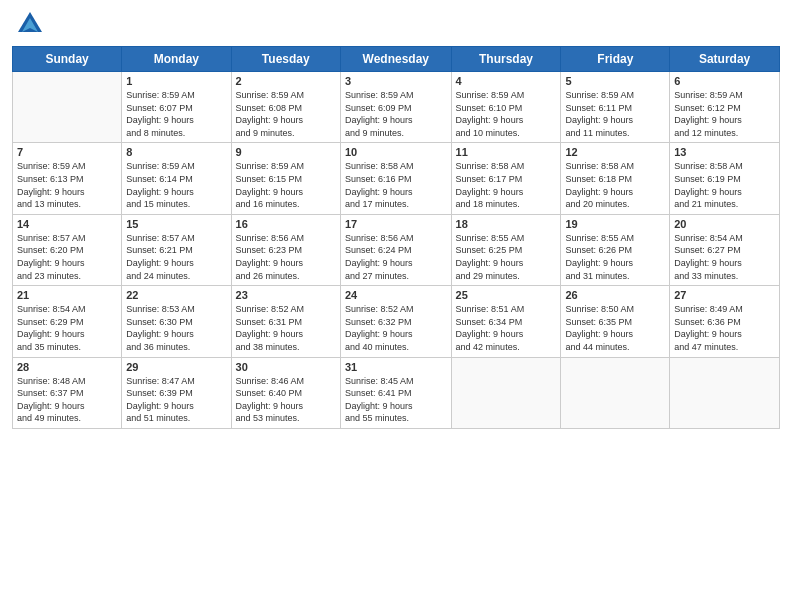 This screenshot has width=792, height=612. What do you see at coordinates (67, 367) in the screenshot?
I see `day-number: 28` at bounding box center [67, 367].